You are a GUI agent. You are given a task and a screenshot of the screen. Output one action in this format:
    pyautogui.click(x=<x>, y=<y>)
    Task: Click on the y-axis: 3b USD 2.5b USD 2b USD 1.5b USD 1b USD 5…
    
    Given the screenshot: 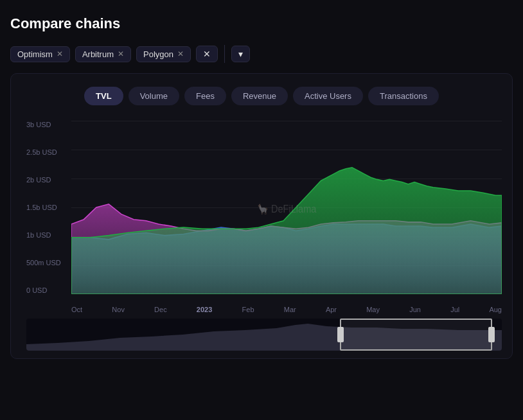 What is the action you would take?
    pyautogui.click(x=49, y=207)
    